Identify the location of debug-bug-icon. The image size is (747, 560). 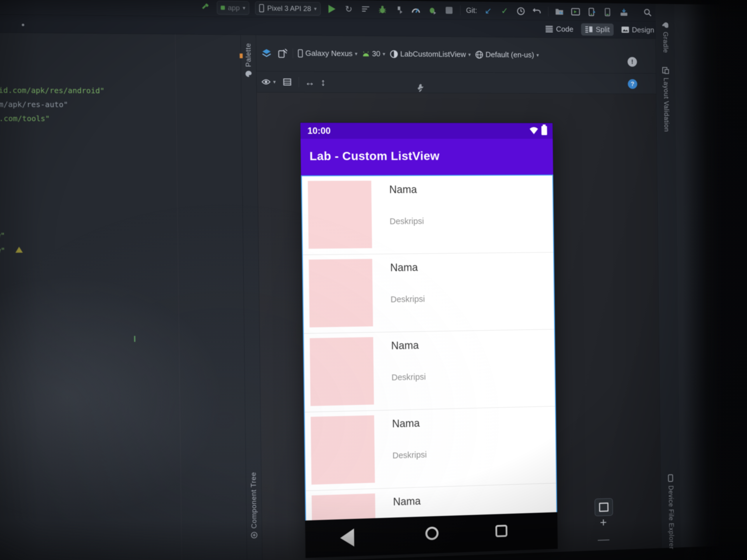
(382, 9).